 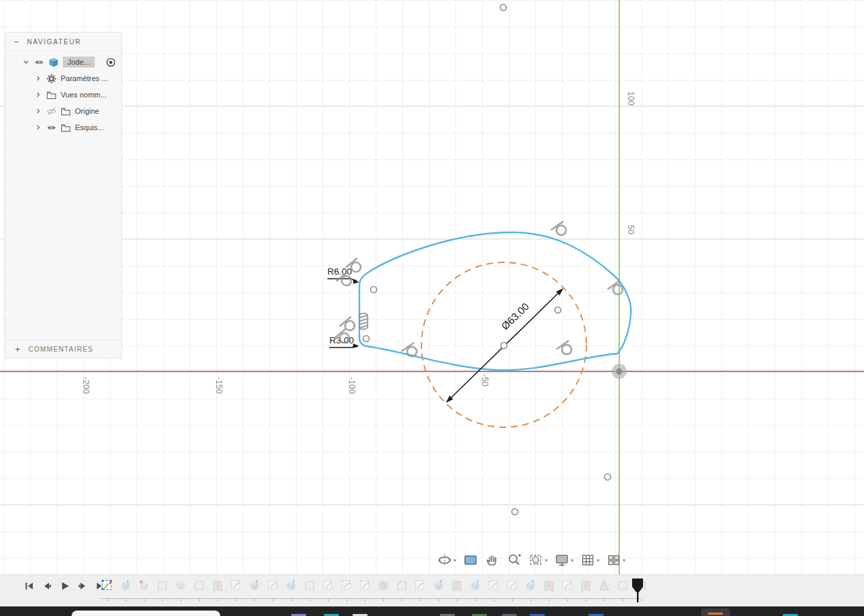 What do you see at coordinates (181, 585) in the screenshot?
I see `box-feature-icon` at bounding box center [181, 585].